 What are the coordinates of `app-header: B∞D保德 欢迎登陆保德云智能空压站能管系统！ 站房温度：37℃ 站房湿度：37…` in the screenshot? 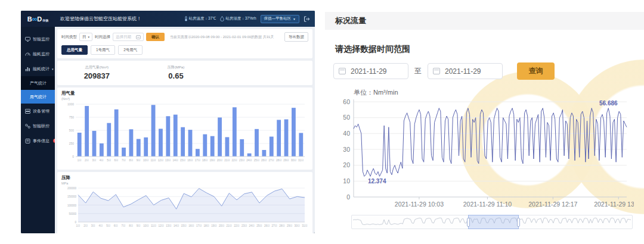 It's located at (168, 19).